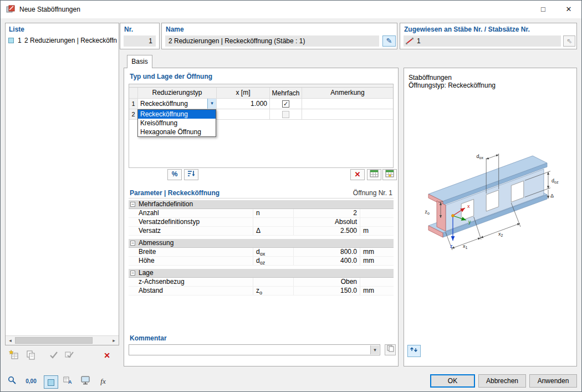  What do you see at coordinates (30, 356) in the screenshot?
I see `copy-item-button` at bounding box center [30, 356].